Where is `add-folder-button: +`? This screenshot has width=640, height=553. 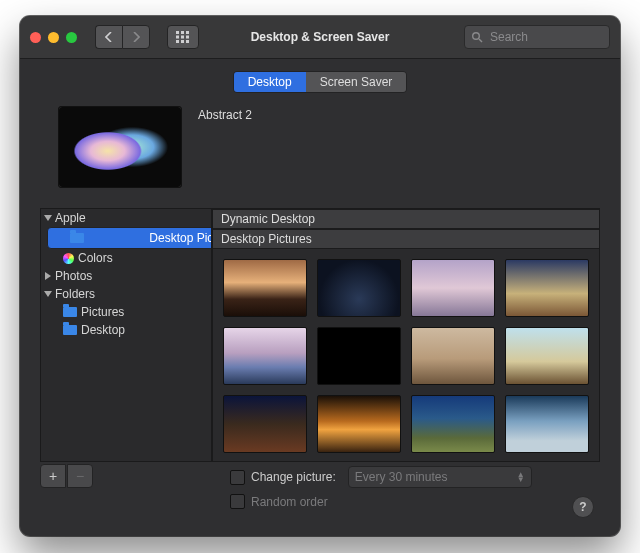
add-folder-button: + is located at coordinates (53, 476).